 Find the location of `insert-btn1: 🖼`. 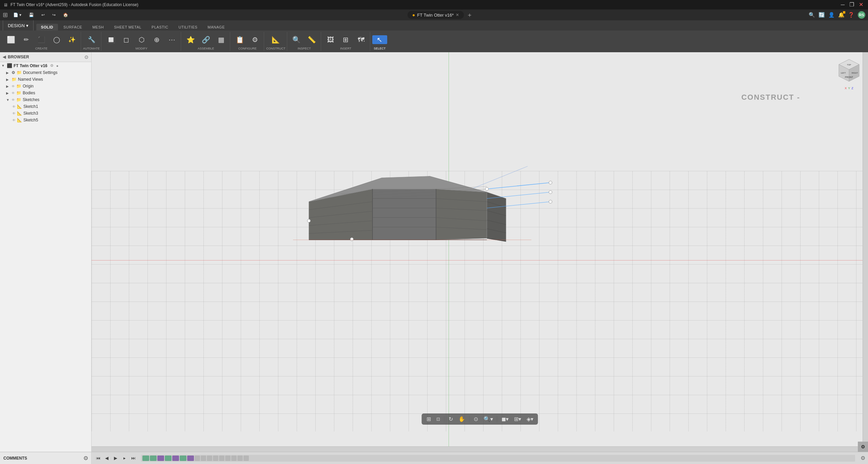

insert-btn1: 🖼 is located at coordinates (331, 40).